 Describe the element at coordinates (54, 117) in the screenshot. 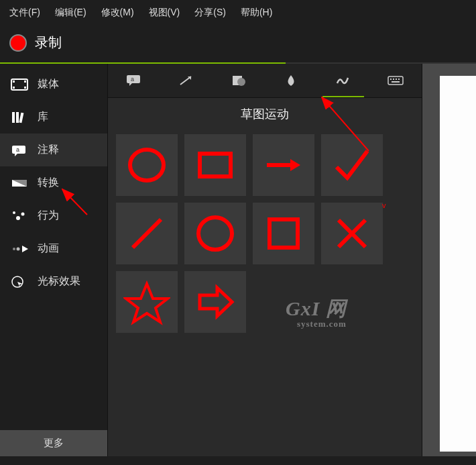

I see `sidebar-item-library: 库` at that location.